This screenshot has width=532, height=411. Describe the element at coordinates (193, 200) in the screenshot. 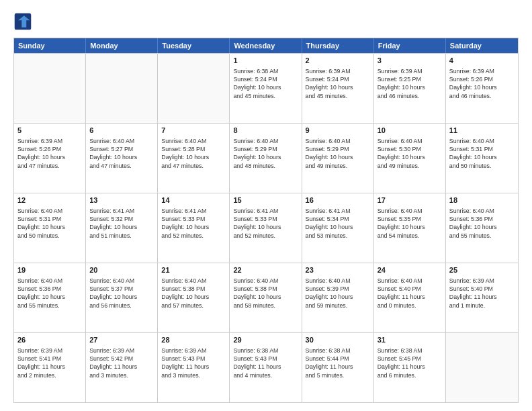

I see `day-number: 14` at that location.